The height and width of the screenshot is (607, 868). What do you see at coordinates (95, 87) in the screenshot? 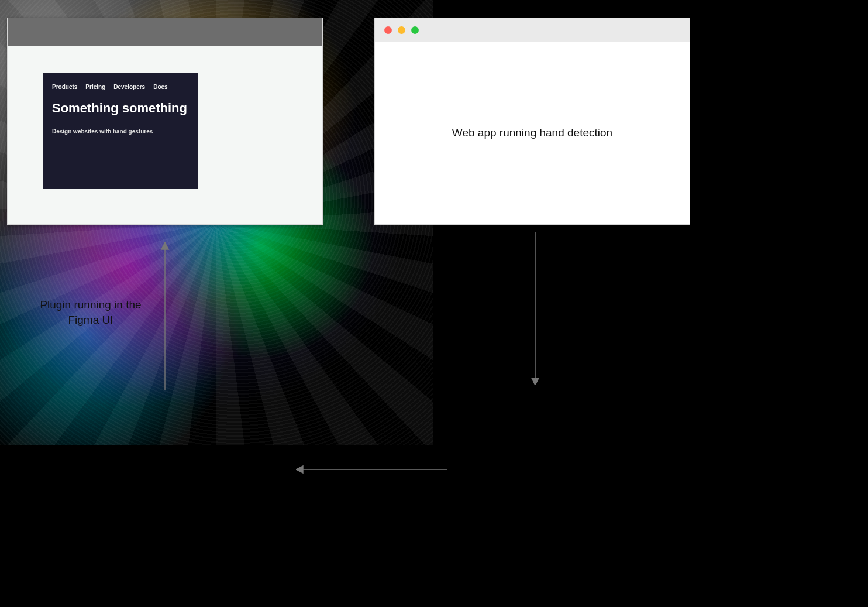
I see `nav-pricing: Pricing` at bounding box center [95, 87].